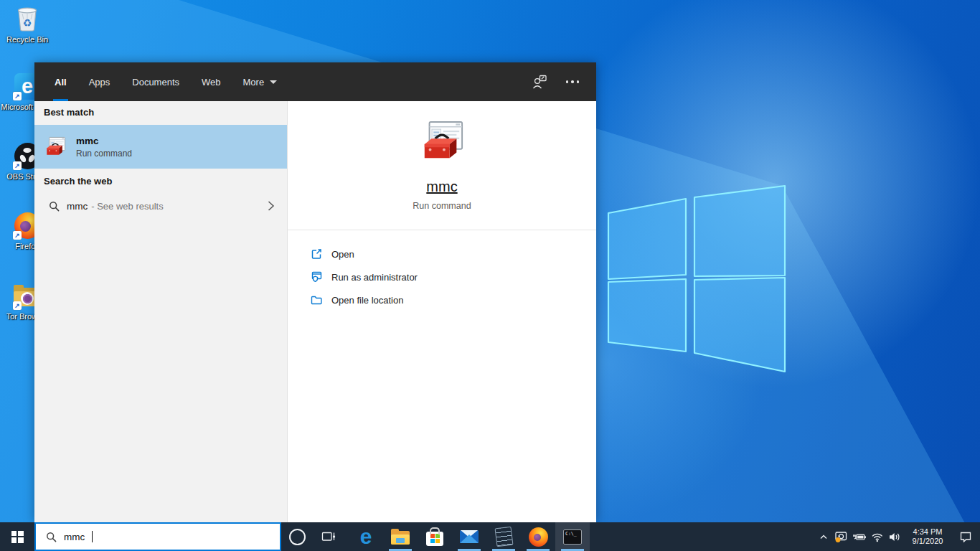 This screenshot has height=551, width=980. What do you see at coordinates (573, 537) in the screenshot?
I see `command-prompt-icon` at bounding box center [573, 537].